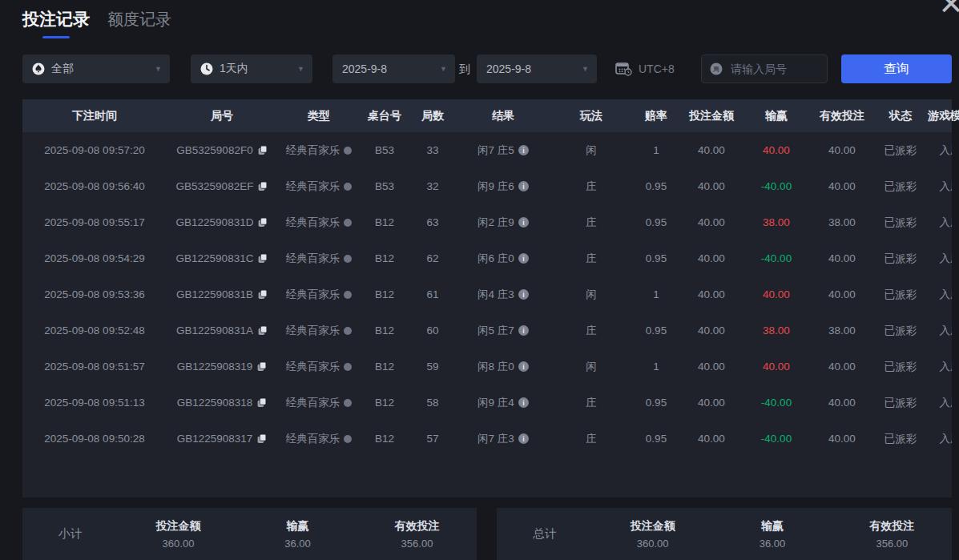  What do you see at coordinates (56, 23) in the screenshot?
I see `tab-bet-records: 投注记录` at bounding box center [56, 23].